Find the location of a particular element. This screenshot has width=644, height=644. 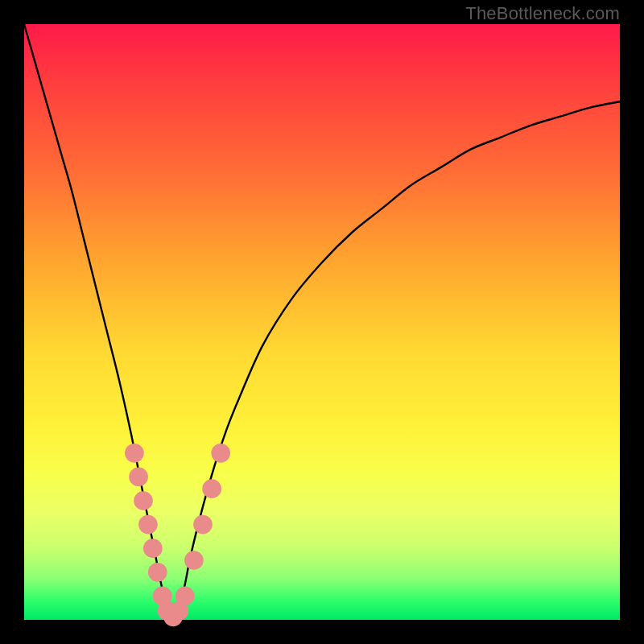

data-markers is located at coordinates (177, 535).